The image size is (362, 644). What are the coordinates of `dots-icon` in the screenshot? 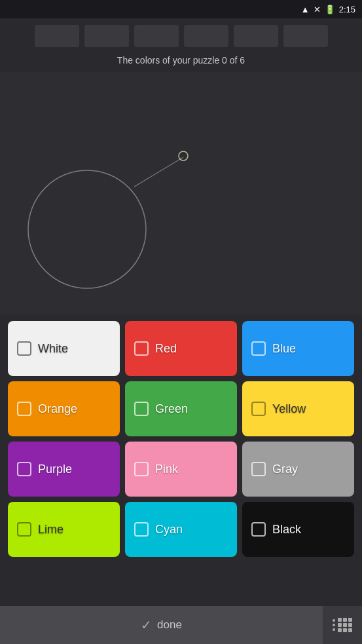 It's located at (334, 625).